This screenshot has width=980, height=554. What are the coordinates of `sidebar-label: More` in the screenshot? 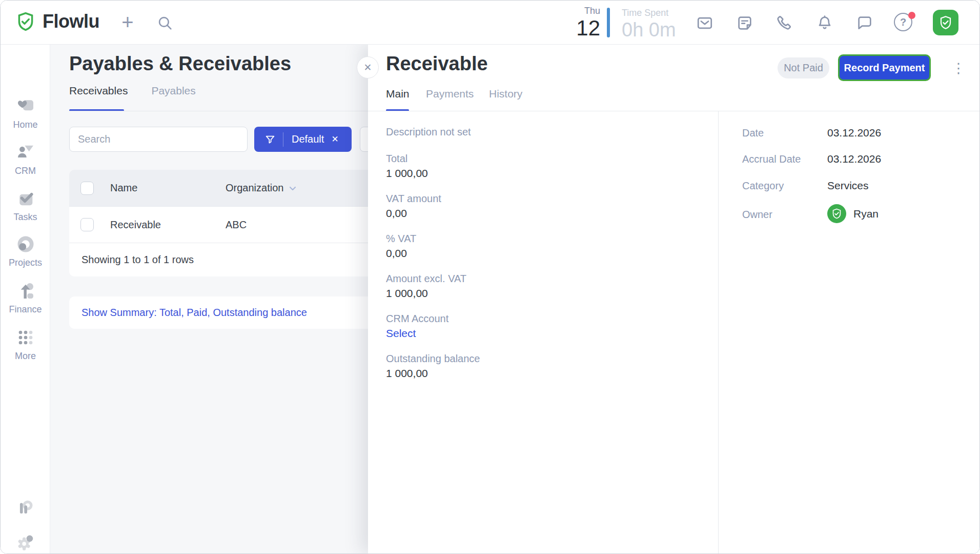 It's located at (26, 356).